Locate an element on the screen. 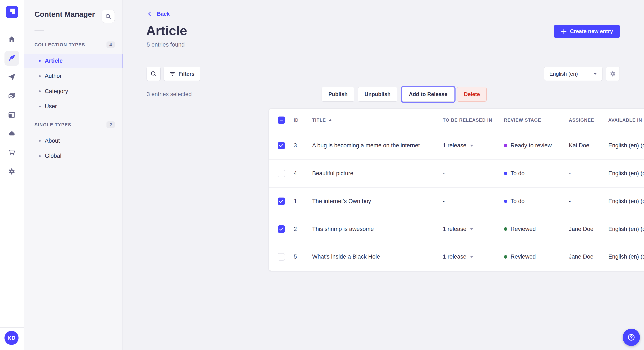  table-row: 2This shrimp is awesome1 releaseReviewed… is located at coordinates (456, 229).